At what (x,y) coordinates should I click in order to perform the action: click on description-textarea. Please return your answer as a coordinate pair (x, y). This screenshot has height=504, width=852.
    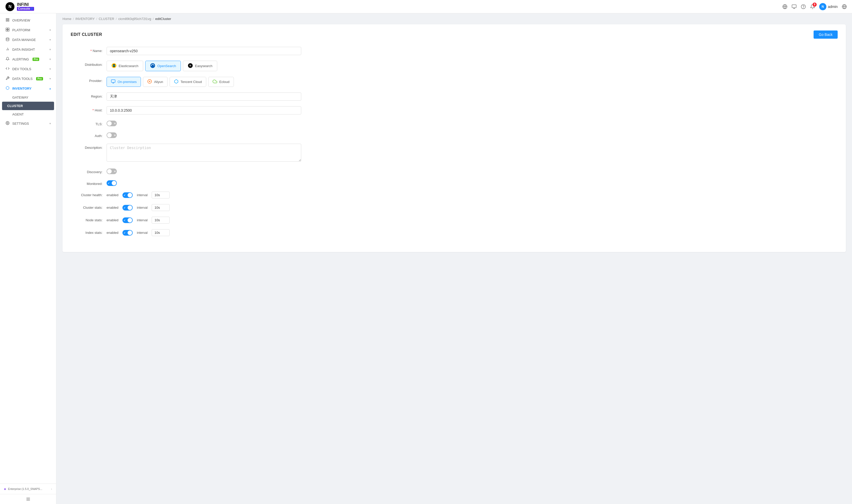
    Looking at the image, I should click on (204, 153).